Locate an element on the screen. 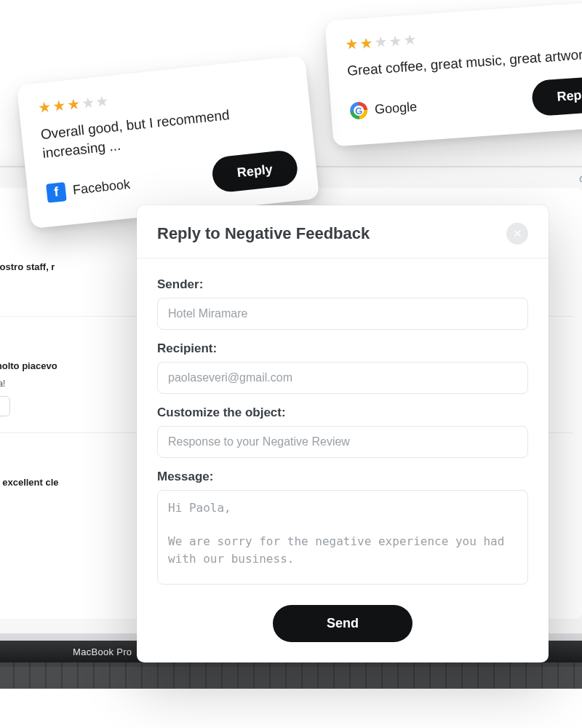 This screenshot has height=728, width=582. remove-button: Rimuovi is located at coordinates (5, 406).